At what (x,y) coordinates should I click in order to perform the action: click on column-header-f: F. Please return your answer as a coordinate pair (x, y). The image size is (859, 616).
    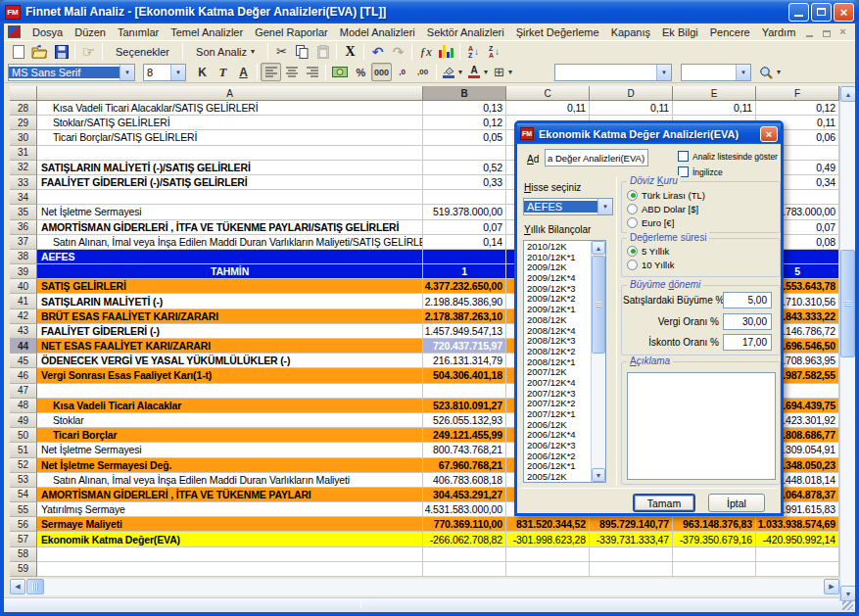
    Looking at the image, I should click on (797, 94).